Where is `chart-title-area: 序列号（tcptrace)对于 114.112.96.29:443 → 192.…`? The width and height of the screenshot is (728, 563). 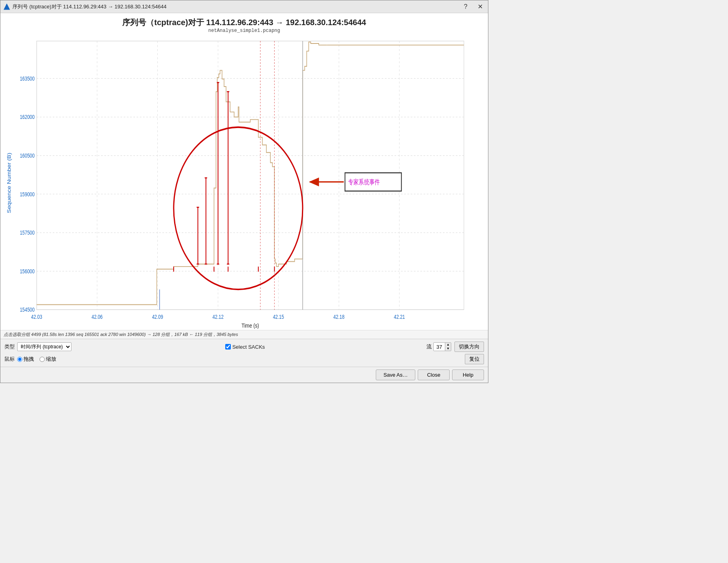 chart-title-area: 序列号（tcptrace)对于 114.112.96.29:443 → 192.… is located at coordinates (244, 25).